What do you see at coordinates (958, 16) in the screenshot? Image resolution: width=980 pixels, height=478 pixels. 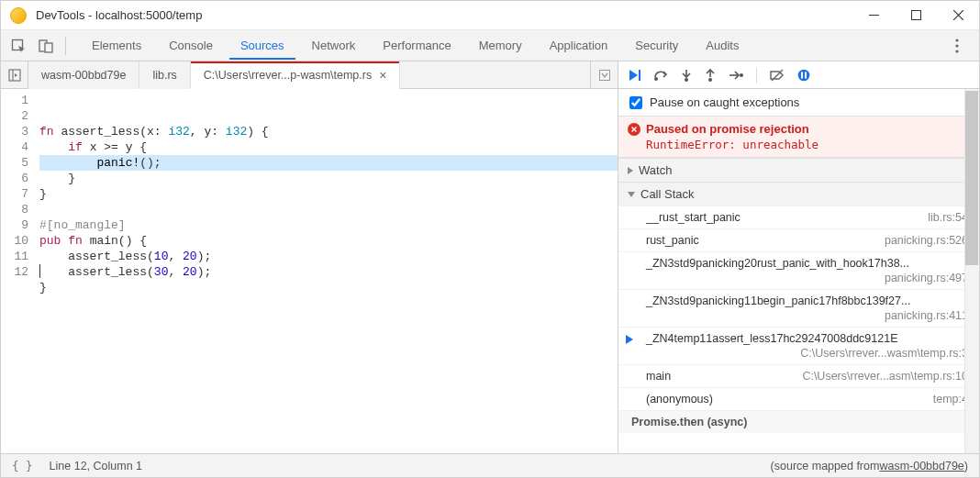 I see `window-close-button` at bounding box center [958, 16].